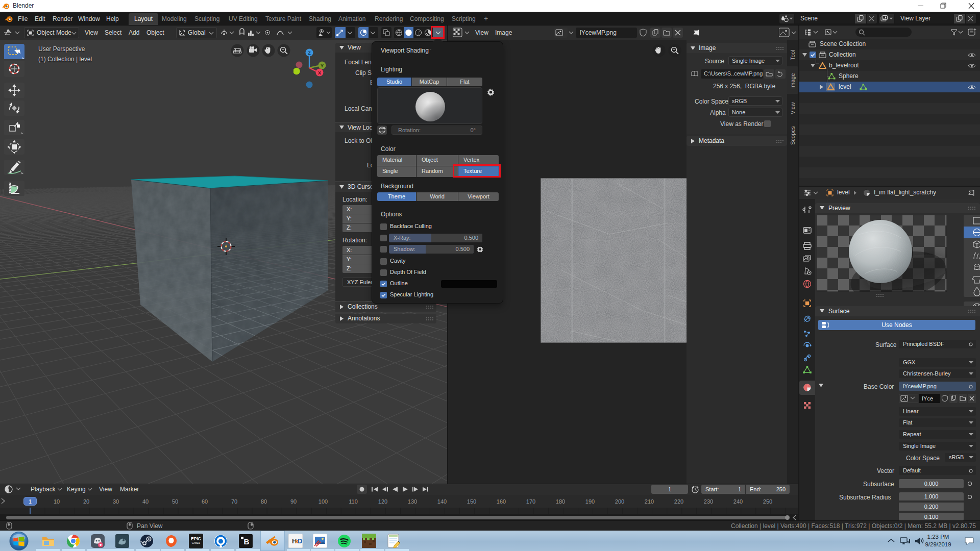 Image resolution: width=980 pixels, height=551 pixels. I want to click on svg-text: Z, so click(309, 53).